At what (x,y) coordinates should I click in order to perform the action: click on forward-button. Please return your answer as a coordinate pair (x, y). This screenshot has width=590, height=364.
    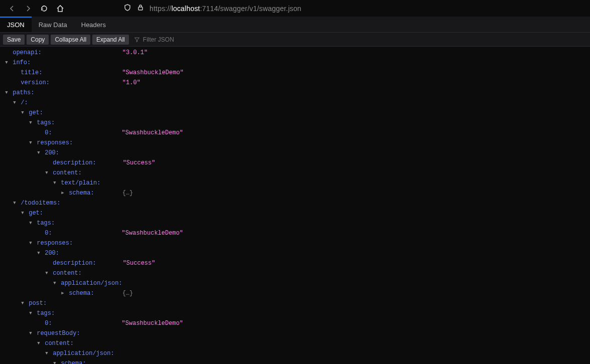
    Looking at the image, I should click on (28, 9).